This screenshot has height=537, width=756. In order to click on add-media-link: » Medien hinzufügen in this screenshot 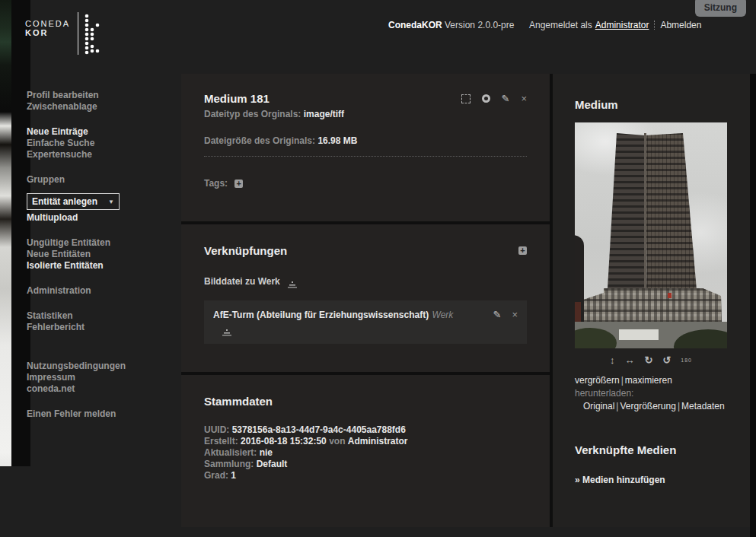, I will do `click(662, 480)`.